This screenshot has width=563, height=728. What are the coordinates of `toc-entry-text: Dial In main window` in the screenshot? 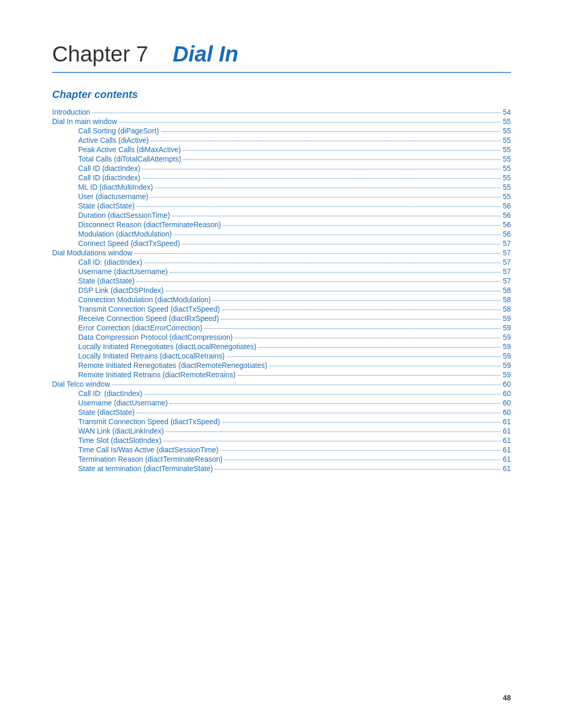 It's located at (84, 121).